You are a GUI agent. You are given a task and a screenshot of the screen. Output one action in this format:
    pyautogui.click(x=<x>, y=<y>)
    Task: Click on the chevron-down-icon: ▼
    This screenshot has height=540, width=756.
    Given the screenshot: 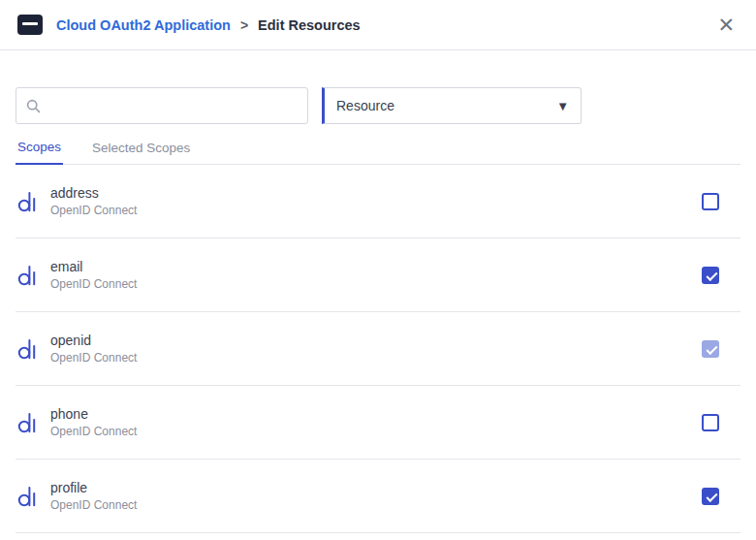 What is the action you would take?
    pyautogui.click(x=562, y=107)
    